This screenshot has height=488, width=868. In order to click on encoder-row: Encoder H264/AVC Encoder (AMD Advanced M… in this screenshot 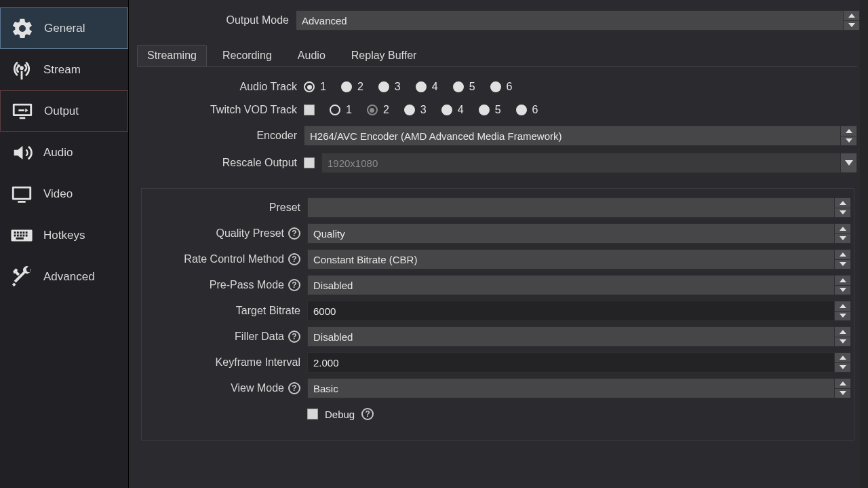, I will do `click(497, 136)`.